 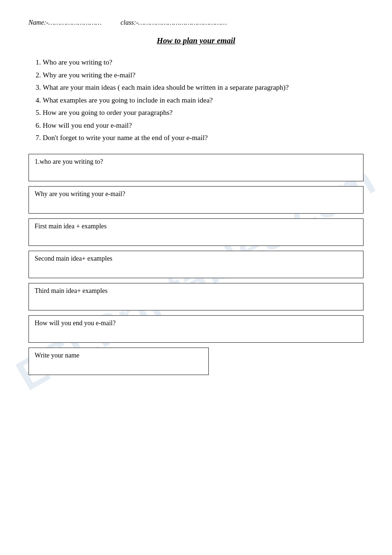 I want to click on answer-box-4-label: Second main idea+ examples, so click(x=74, y=258).